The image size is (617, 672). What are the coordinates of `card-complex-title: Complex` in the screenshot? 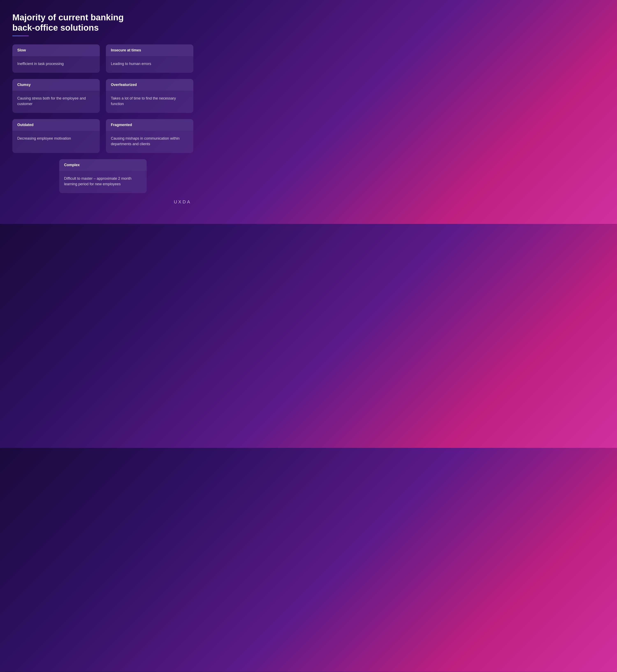 It's located at (72, 165).